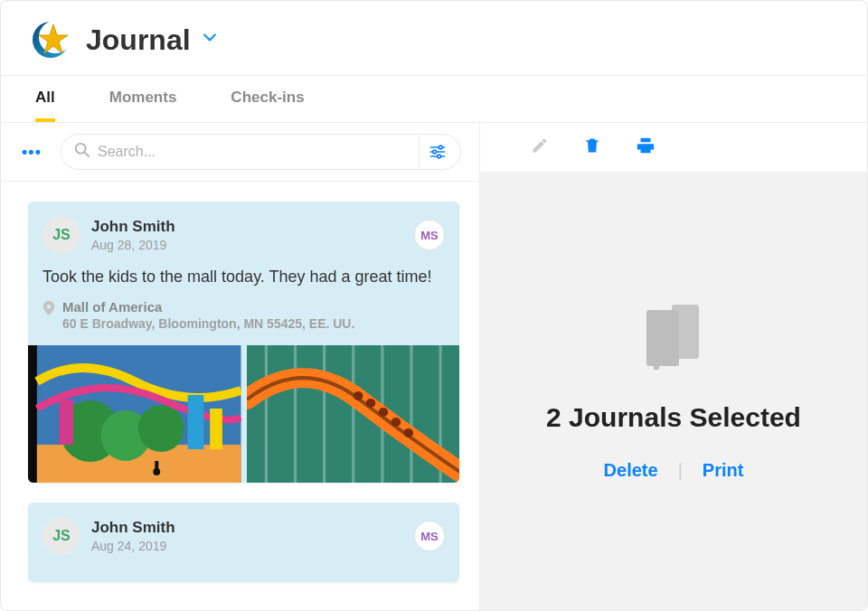 The width and height of the screenshot is (868, 611). Describe the element at coordinates (244, 315) in the screenshot. I see `entry-location: Mall of America 60 E Broadway, Bloomingt…` at that location.